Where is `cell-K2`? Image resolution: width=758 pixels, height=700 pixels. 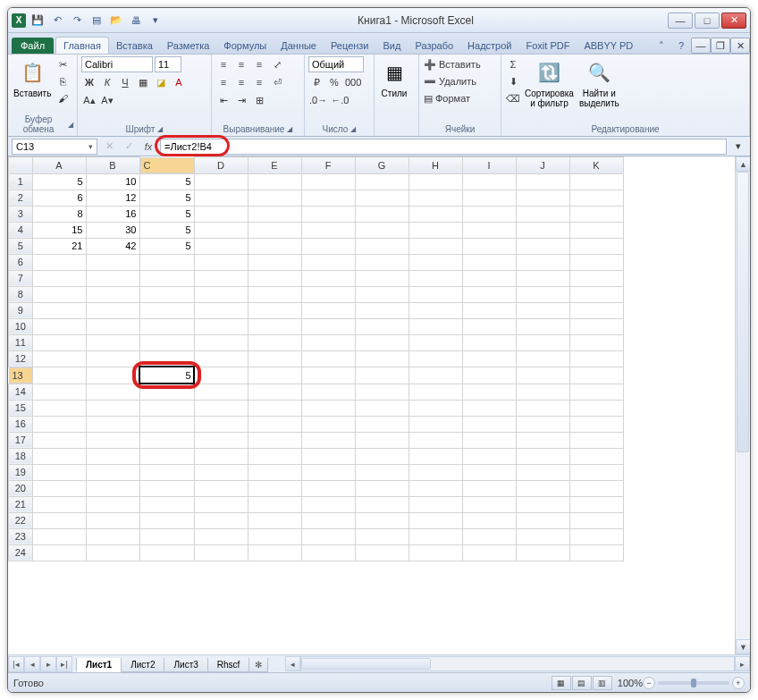 cell-K2 is located at coordinates (596, 198).